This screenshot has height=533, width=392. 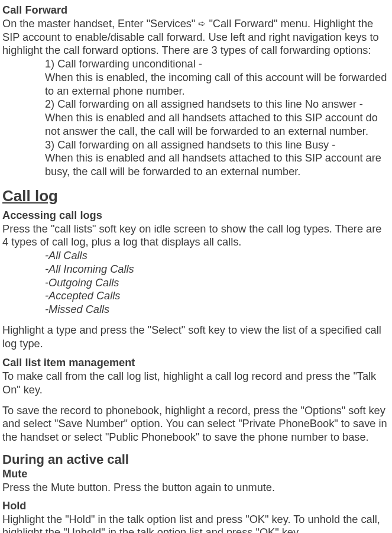 What do you see at coordinates (196, 283) in the screenshot?
I see `call-log-types-list: -All Calls -All Incoming Calls -Outgoing…` at bounding box center [196, 283].